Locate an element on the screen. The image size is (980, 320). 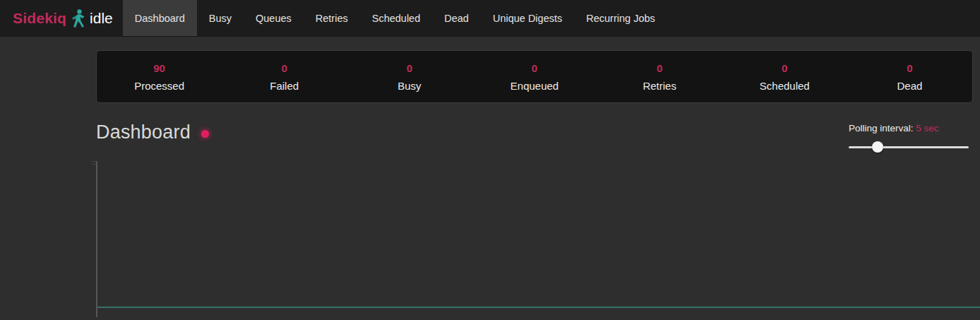
stats-summary-bar: 90 Processed 0 Failed 0 Busy 0 Enqueued … is located at coordinates (534, 76).